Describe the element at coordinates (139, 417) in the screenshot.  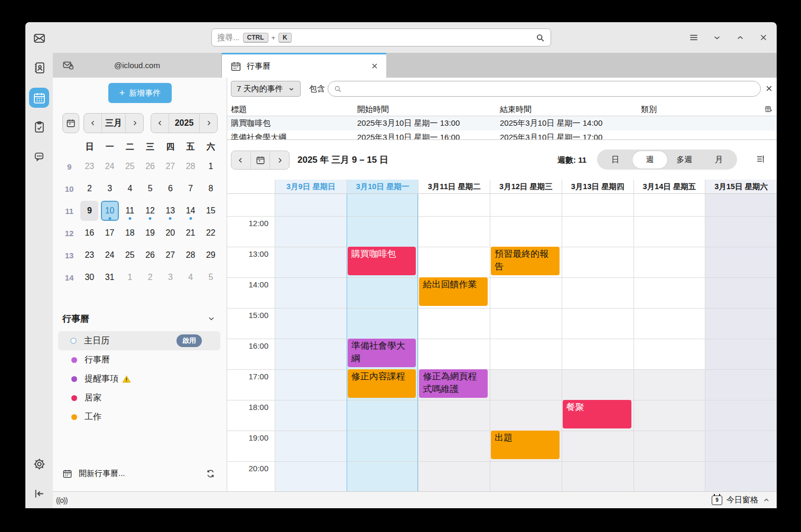
I see `calendar-list-item: 工作` at that location.